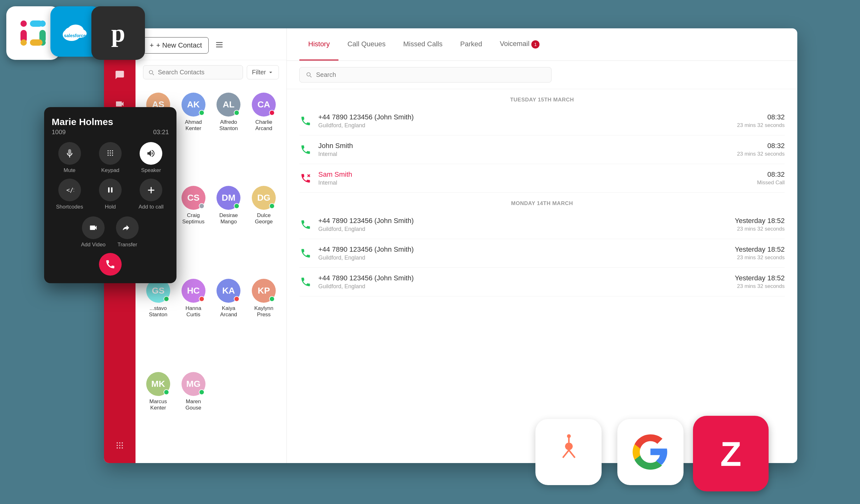  What do you see at coordinates (761, 149) in the screenshot?
I see `history-call-time: 08:3223 mins 32 seconds` at bounding box center [761, 149].